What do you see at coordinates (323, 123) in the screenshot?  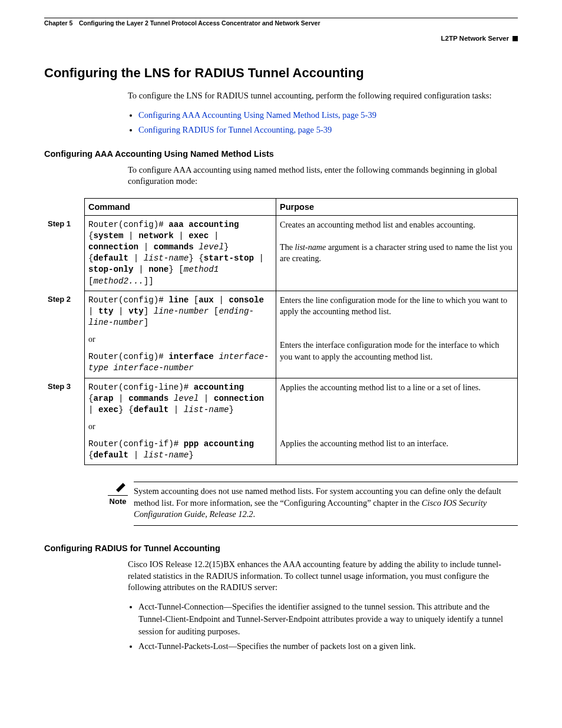 I see `intro-link-list: Configuring AAA Accounting Using Named M…` at bounding box center [323, 123].